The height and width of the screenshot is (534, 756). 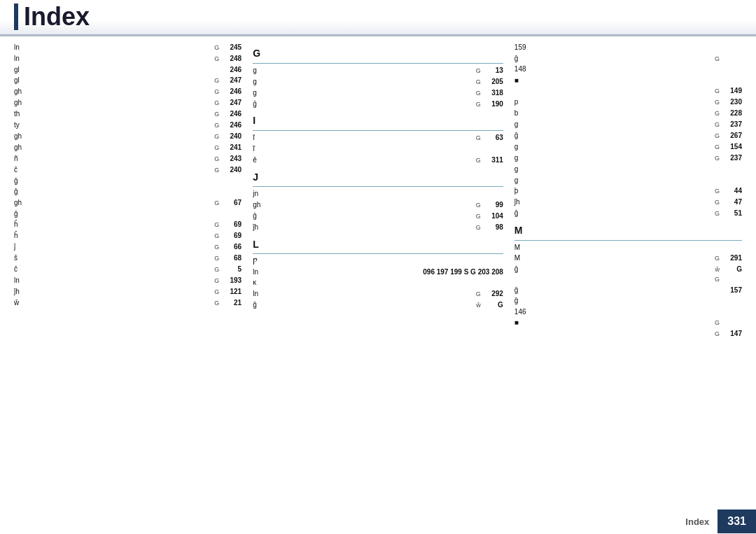 I want to click on page-ref: 99, so click(x=493, y=205).